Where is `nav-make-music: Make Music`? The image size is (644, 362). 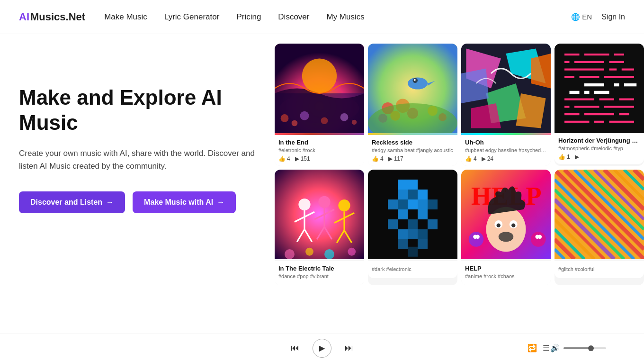 nav-make-music: Make Music is located at coordinates (126, 17).